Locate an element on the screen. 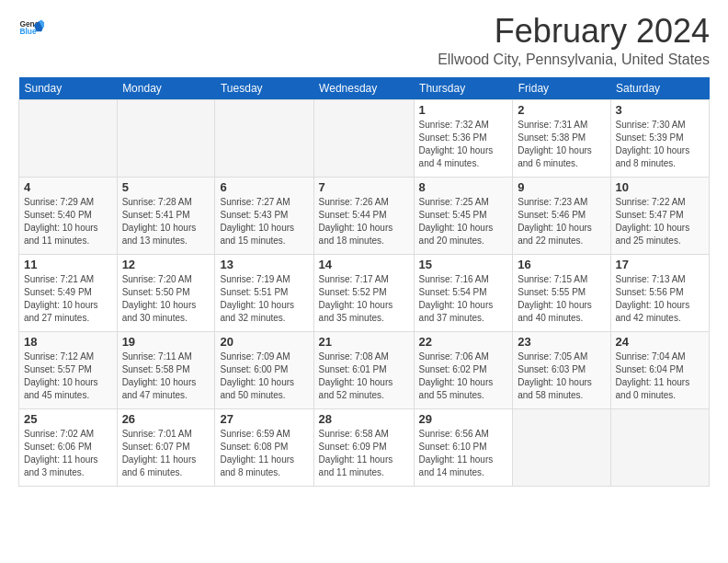 The image size is (728, 563). calendar-cell: 22Sunrise: 7:06 AM Sunset: 6:02 PM Dayli… is located at coordinates (463, 371).